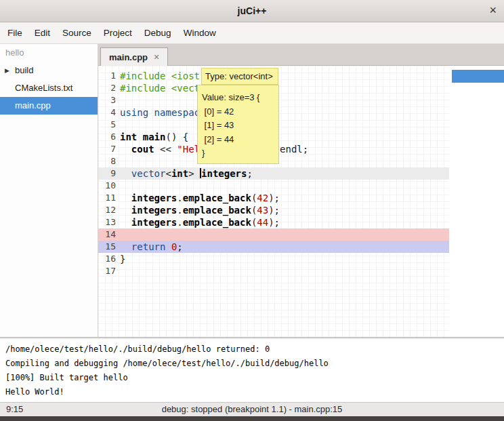 The width and height of the screenshot is (504, 421). What do you see at coordinates (77, 33) in the screenshot?
I see `menu-source: Source` at bounding box center [77, 33].